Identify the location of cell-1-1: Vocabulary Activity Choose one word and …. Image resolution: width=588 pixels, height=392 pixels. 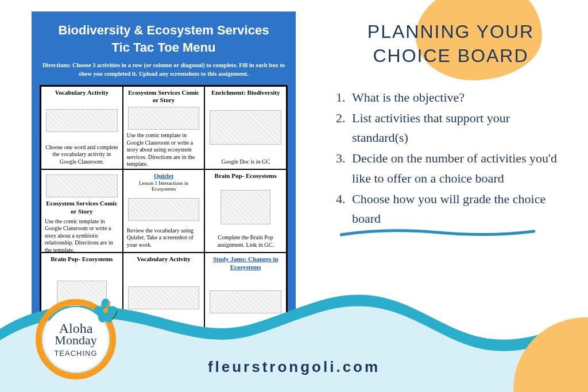
(82, 127).